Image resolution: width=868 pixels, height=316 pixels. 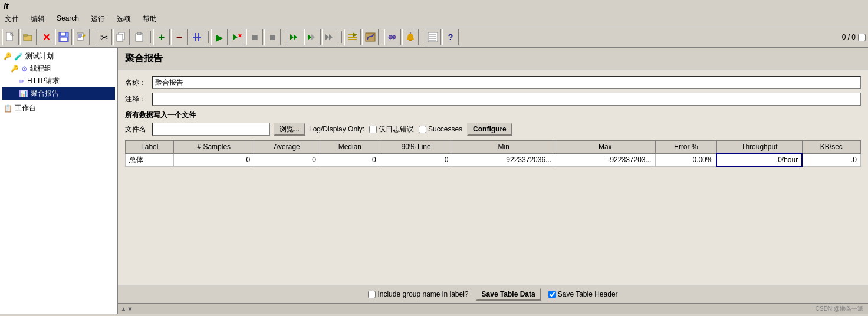 What do you see at coordinates (451, 37) in the screenshot?
I see `help-button: ?` at bounding box center [451, 37].